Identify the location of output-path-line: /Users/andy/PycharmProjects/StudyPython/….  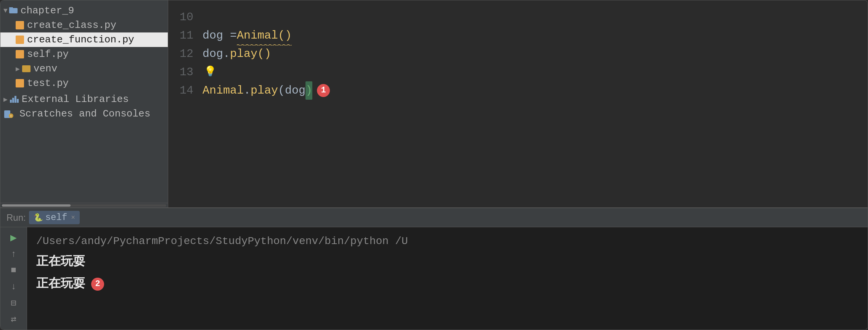
(447, 241).